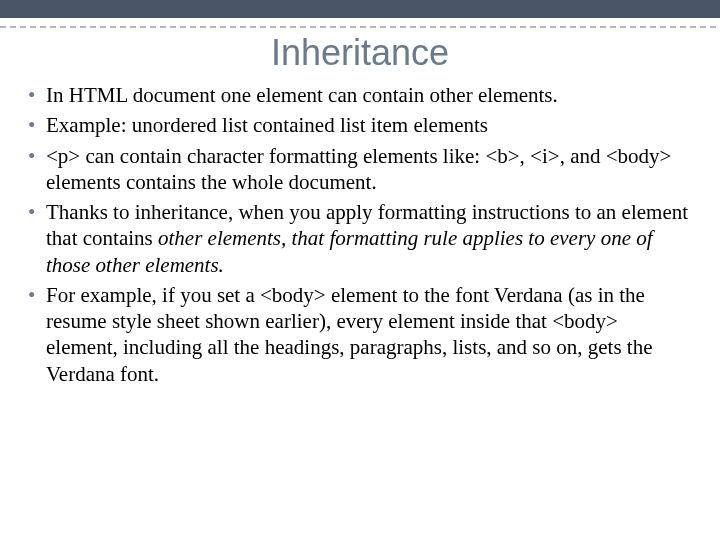 The height and width of the screenshot is (540, 720). Describe the element at coordinates (360, 95) in the screenshot. I see `list-item: In HTML document one element can contain…` at that location.